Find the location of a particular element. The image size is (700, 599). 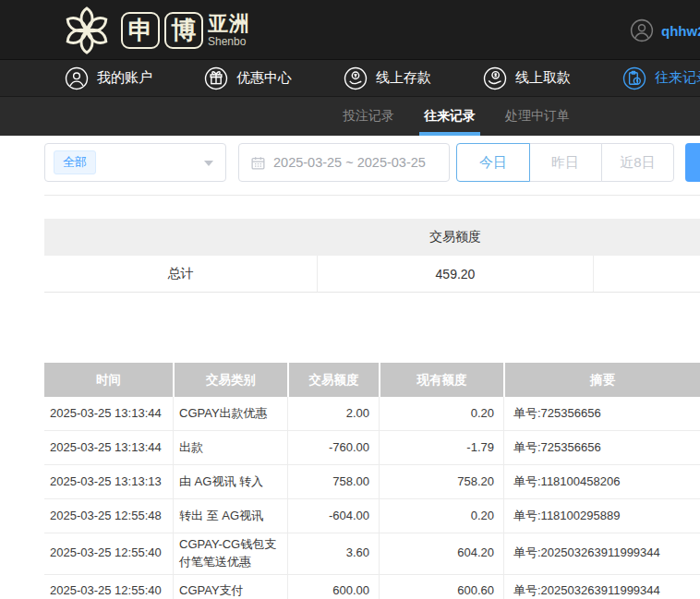

date-range-value: 2025-03-25 ~ 2025-03-25 is located at coordinates (349, 162).